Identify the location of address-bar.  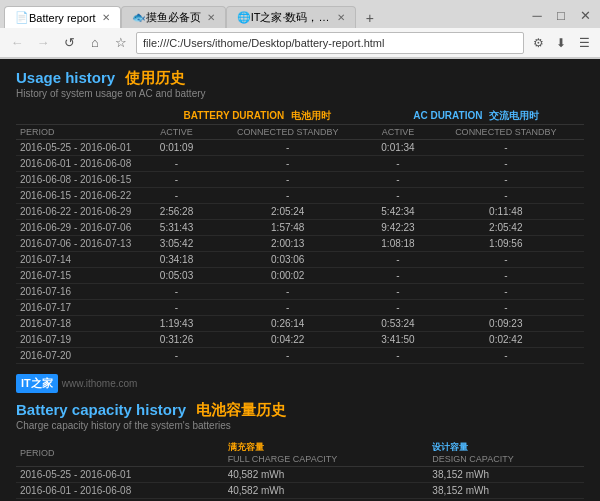
(330, 43).